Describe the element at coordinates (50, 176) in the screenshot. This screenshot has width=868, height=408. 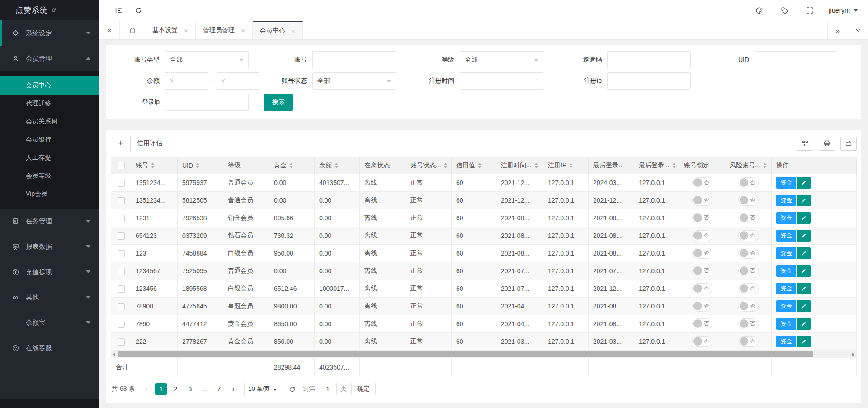
I see `sidebar-item-member-level: 会员等级` at that location.